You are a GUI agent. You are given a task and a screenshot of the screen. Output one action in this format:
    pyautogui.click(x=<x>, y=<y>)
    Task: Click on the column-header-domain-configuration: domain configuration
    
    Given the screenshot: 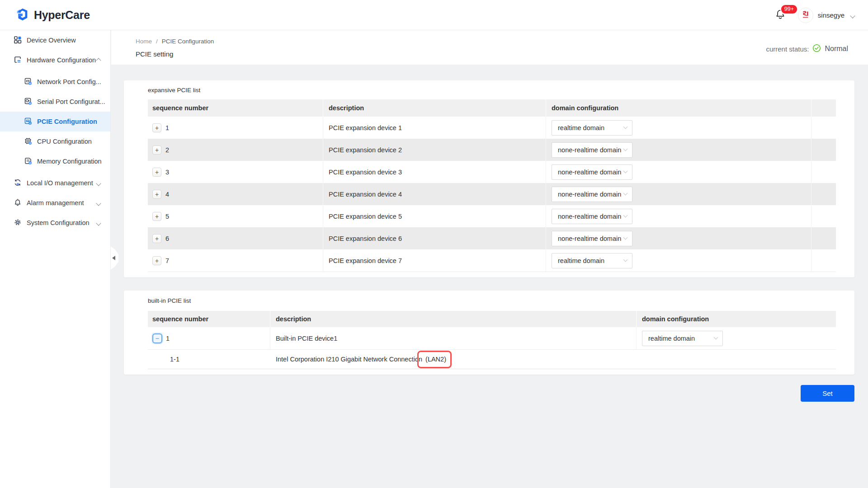 What is the action you would take?
    pyautogui.click(x=736, y=319)
    